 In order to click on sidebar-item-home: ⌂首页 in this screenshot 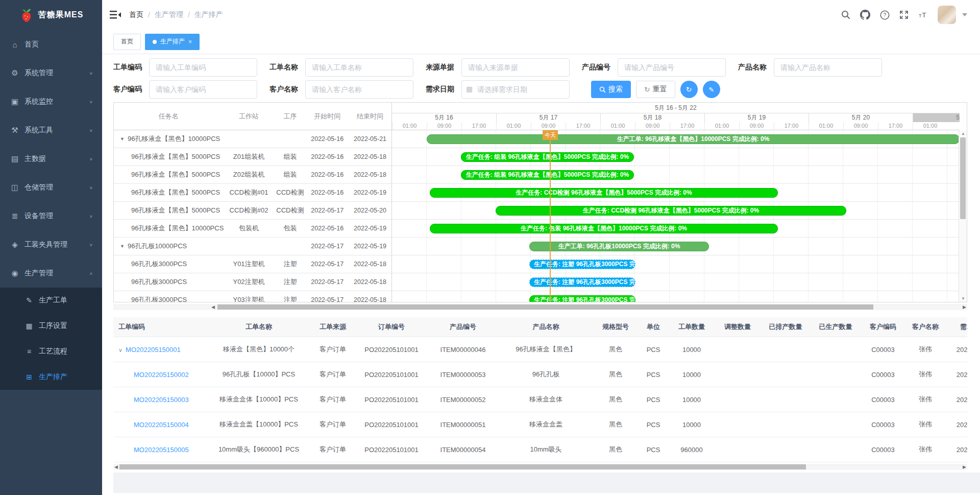, I will do `click(51, 44)`.